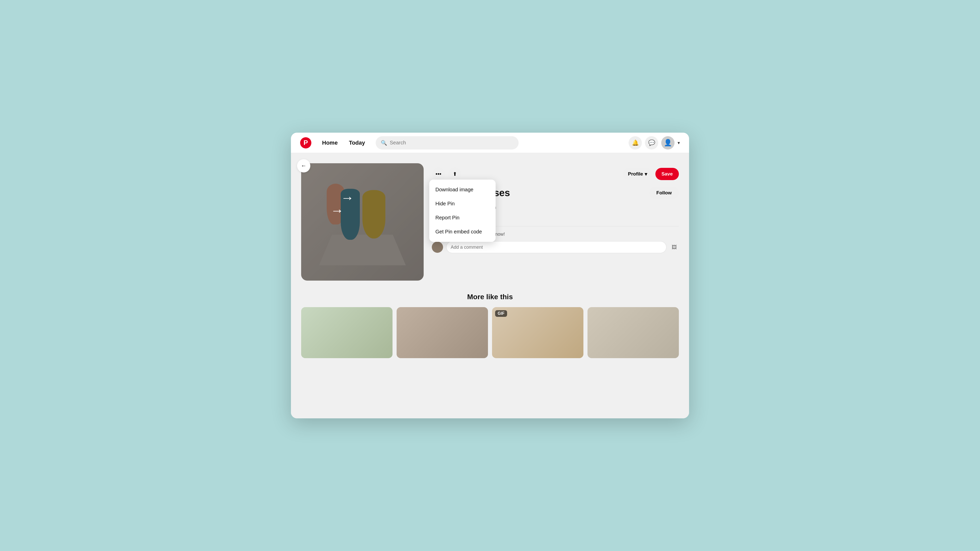  Describe the element at coordinates (555, 174) in the screenshot. I see `action-bar: ••• Download image Hide Pin Report Pin G…` at that location.